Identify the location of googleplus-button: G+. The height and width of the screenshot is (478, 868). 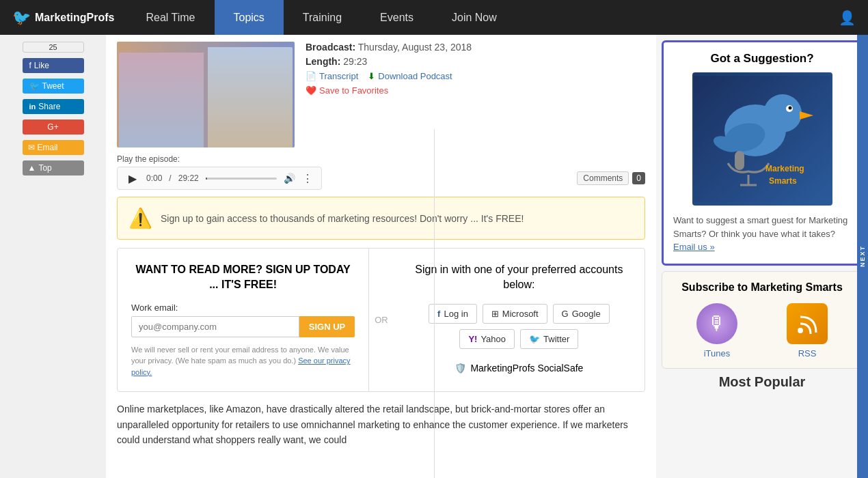
(53, 127).